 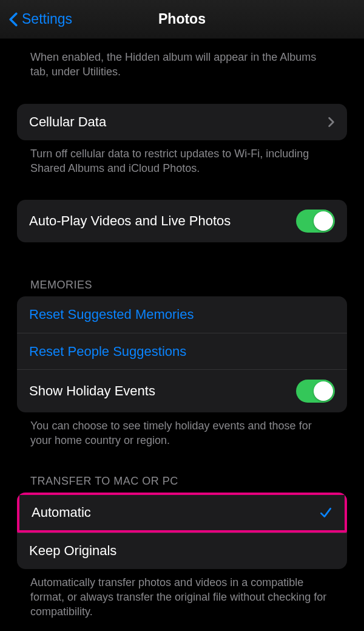 What do you see at coordinates (182, 430) in the screenshot?
I see `memories-footer: You can choose to see timely holiday eve…` at bounding box center [182, 430].